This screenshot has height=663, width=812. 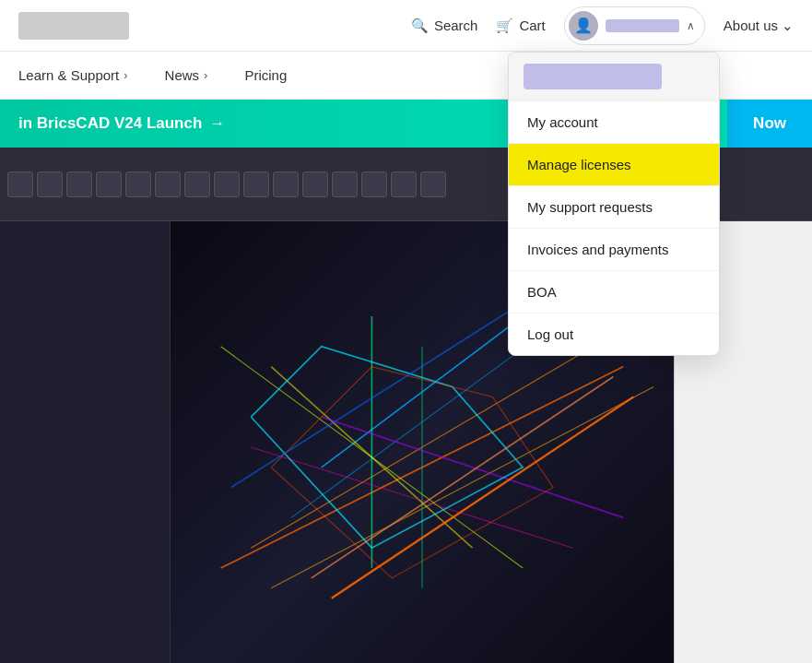 I want to click on pricing-label: Pricing, so click(x=265, y=76).